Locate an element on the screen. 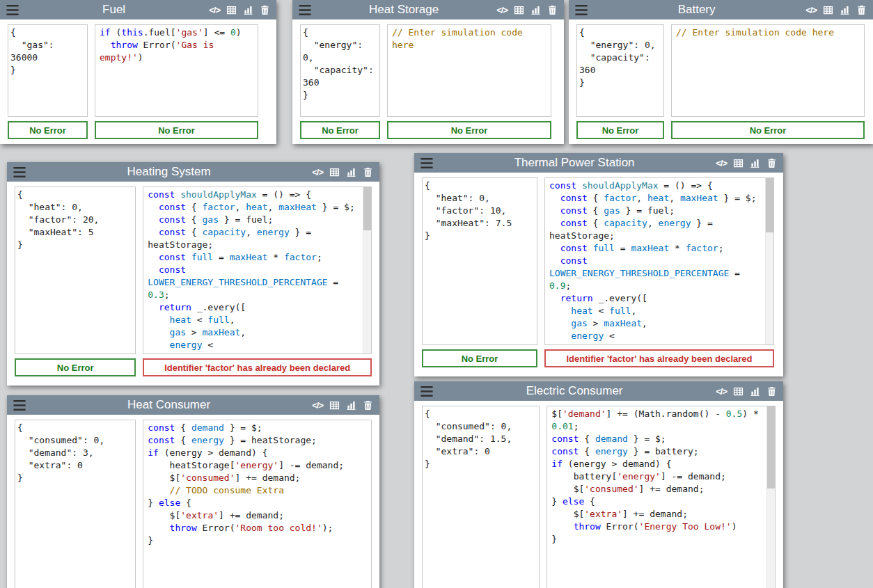 The height and width of the screenshot is (588, 873). state-json-editor: { "gas": 36000 } is located at coordinates (47, 71).